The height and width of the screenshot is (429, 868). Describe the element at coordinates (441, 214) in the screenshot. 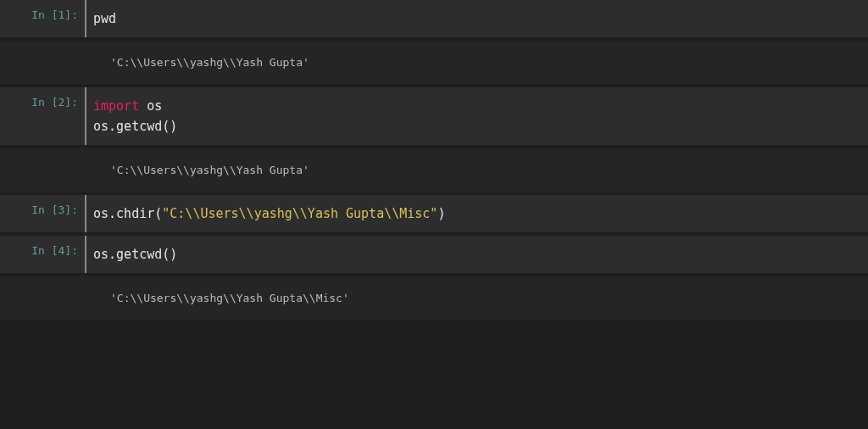

I see `close-paren: )` at that location.